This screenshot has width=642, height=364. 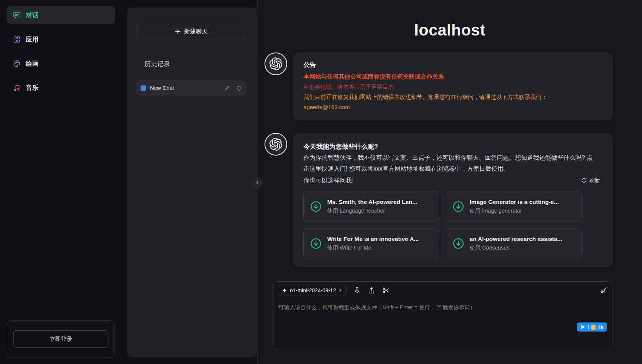 I want to click on clear-context-broom-icon, so click(x=603, y=290).